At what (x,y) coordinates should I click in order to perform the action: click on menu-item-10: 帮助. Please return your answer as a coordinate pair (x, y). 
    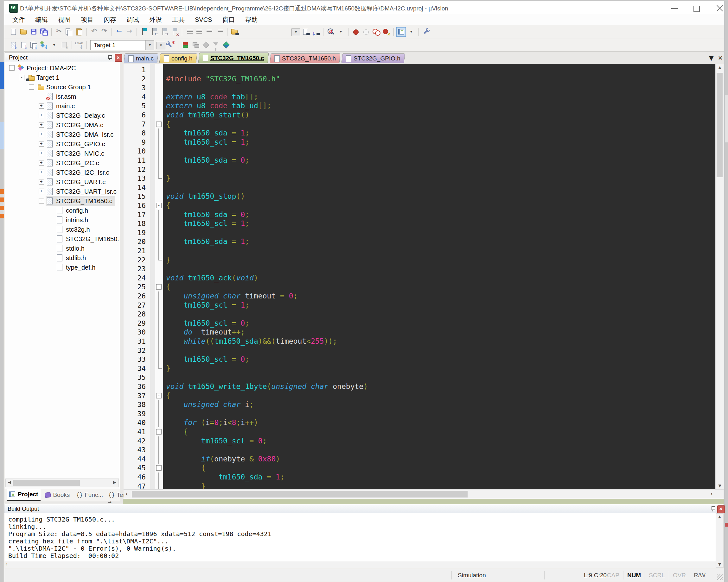
    Looking at the image, I should click on (251, 20).